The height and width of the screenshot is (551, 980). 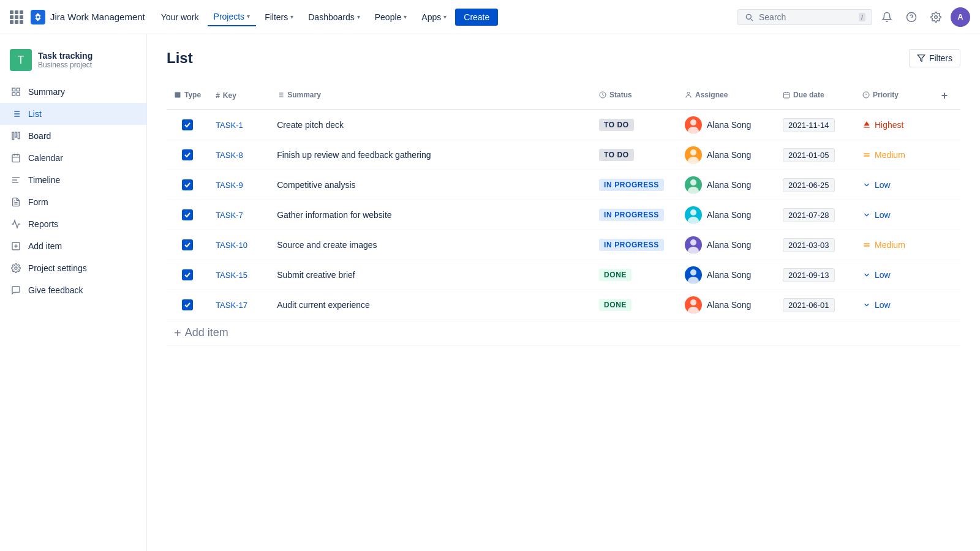 I want to click on dashboards-chevron-icon: ▾, so click(x=359, y=17).